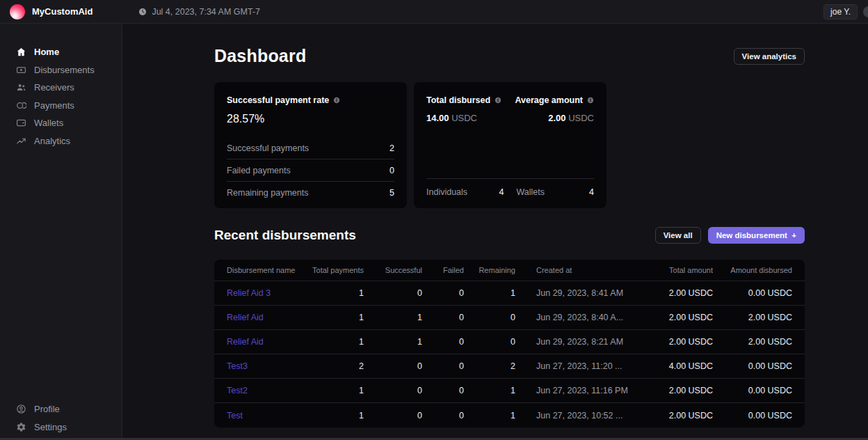 Image resolution: width=868 pixels, height=440 pixels. I want to click on col-remaining: Remaining, so click(490, 270).